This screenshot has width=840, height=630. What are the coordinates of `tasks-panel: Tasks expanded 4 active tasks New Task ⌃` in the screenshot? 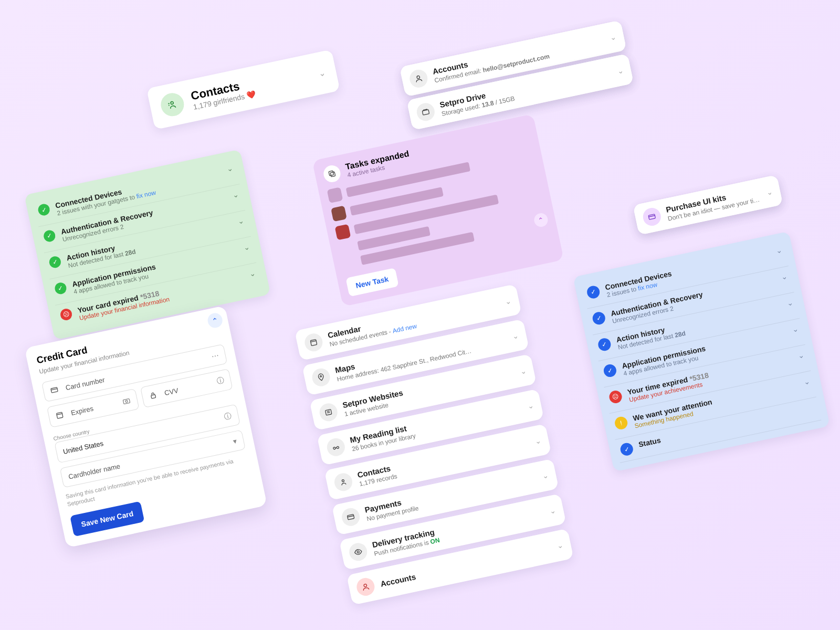 It's located at (438, 210).